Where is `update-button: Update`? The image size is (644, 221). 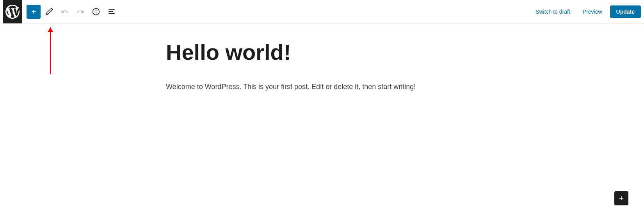
update-button: Update is located at coordinates (625, 12).